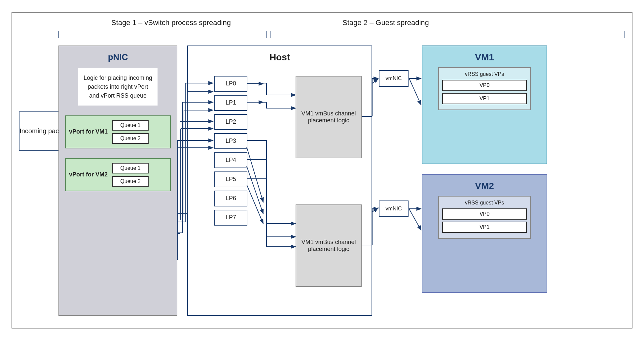 Image resolution: width=644 pixels, height=340 pixels. What do you see at coordinates (231, 84) in the screenshot?
I see `lp0-box: LP0` at bounding box center [231, 84].